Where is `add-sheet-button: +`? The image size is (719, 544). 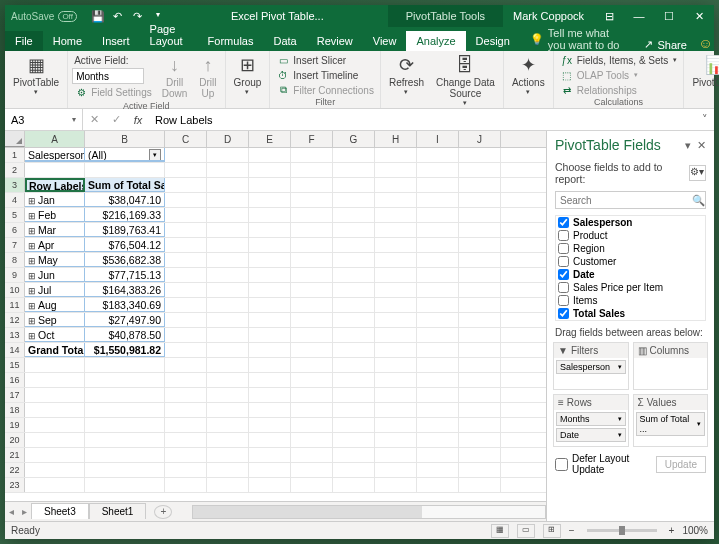
add-sheet-button: + is located at coordinates (163, 512).